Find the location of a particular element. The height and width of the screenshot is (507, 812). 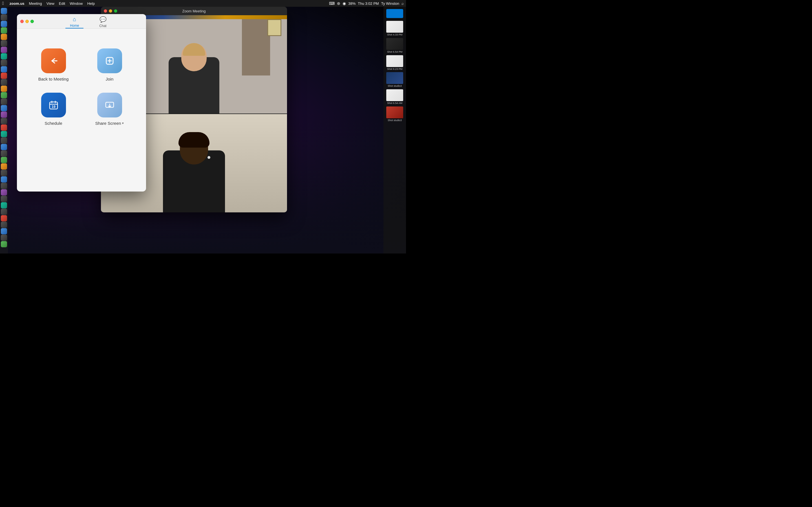

screenshot-label-4: Shot studio3 is located at coordinates (395, 86).